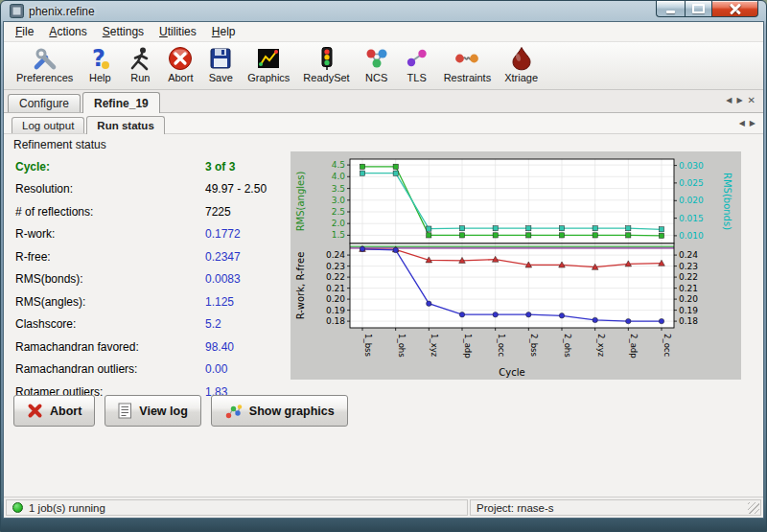  What do you see at coordinates (616, 508) in the screenshot?
I see `project-cell: Project: rnase-s` at bounding box center [616, 508].